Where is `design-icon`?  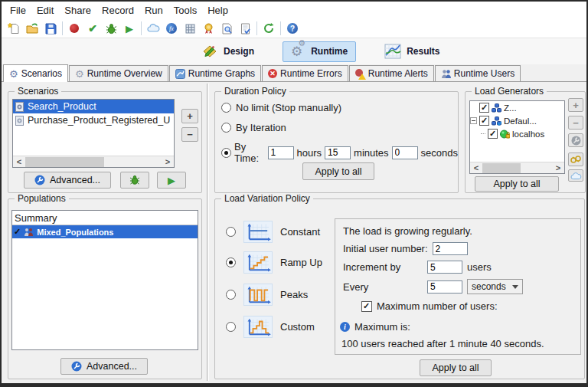
design-icon is located at coordinates (210, 51).